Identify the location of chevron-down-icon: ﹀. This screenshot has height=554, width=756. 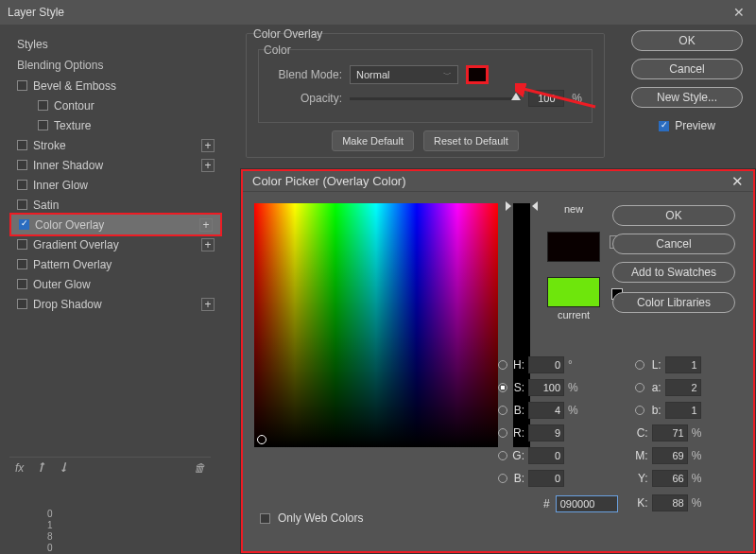
(448, 76).